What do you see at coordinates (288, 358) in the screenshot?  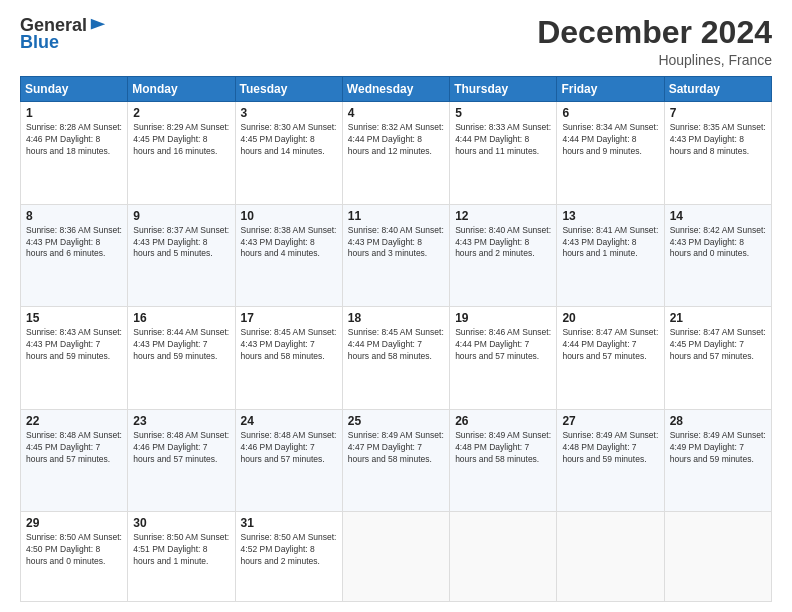 I see `table-row: 17Sunrise: 8:45 AM Sunset: 4:43 PM Dayli…` at bounding box center [288, 358].